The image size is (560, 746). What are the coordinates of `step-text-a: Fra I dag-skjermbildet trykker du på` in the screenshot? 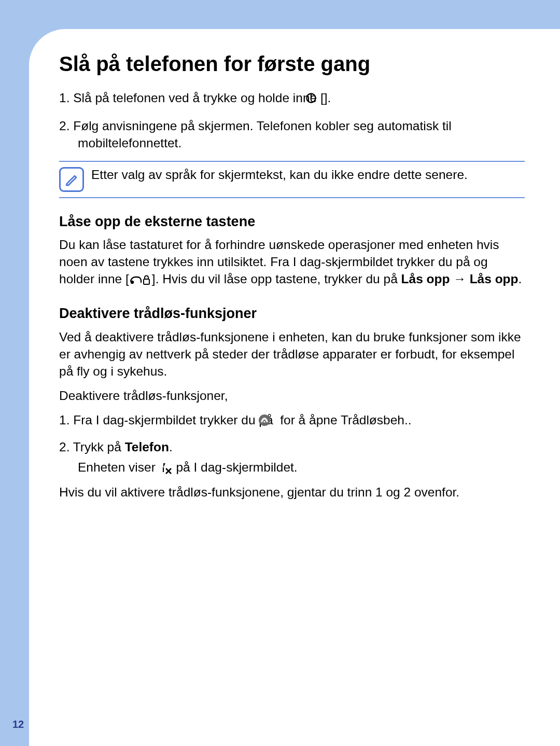 It's located at (175, 420).